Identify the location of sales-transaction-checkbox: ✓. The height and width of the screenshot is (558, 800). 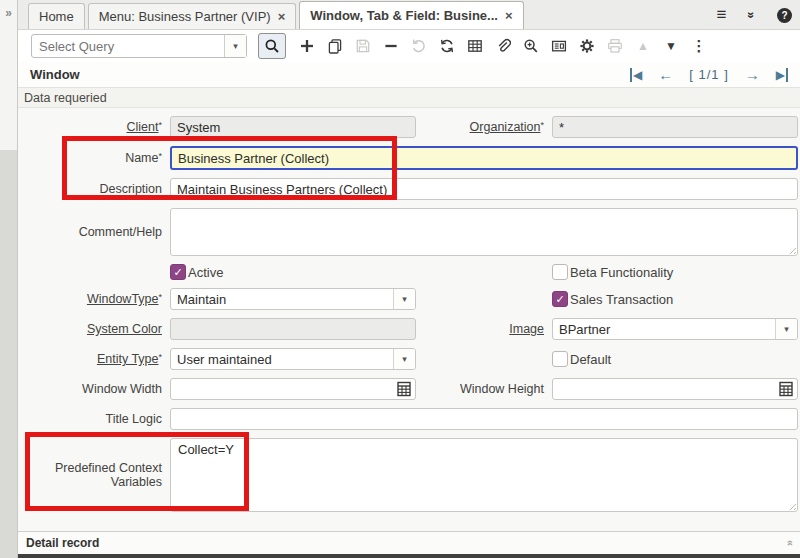
(560, 299).